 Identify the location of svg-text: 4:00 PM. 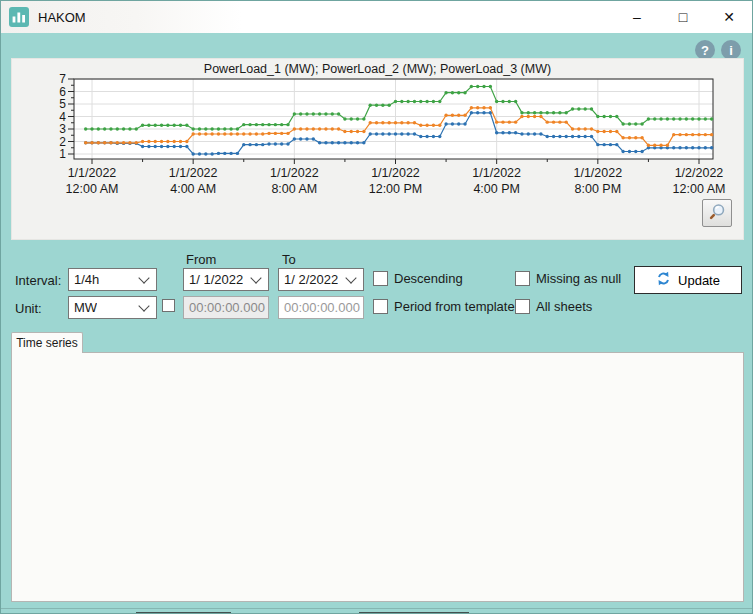
(496, 189).